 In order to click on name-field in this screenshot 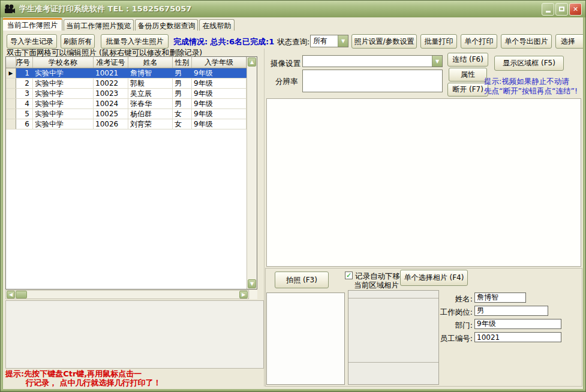, I will do `click(500, 297)`.